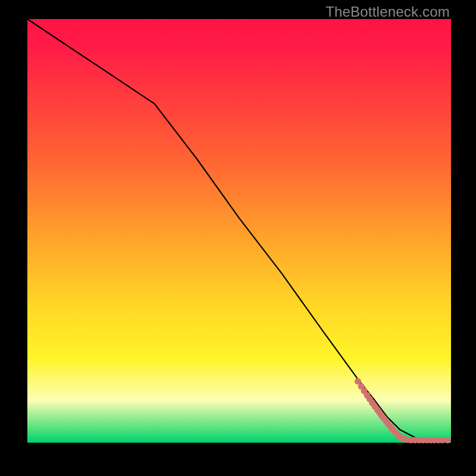 This screenshot has height=476, width=476. Describe the element at coordinates (388, 12) in the screenshot. I see `watermark-text: TheBottleneck.com` at that location.